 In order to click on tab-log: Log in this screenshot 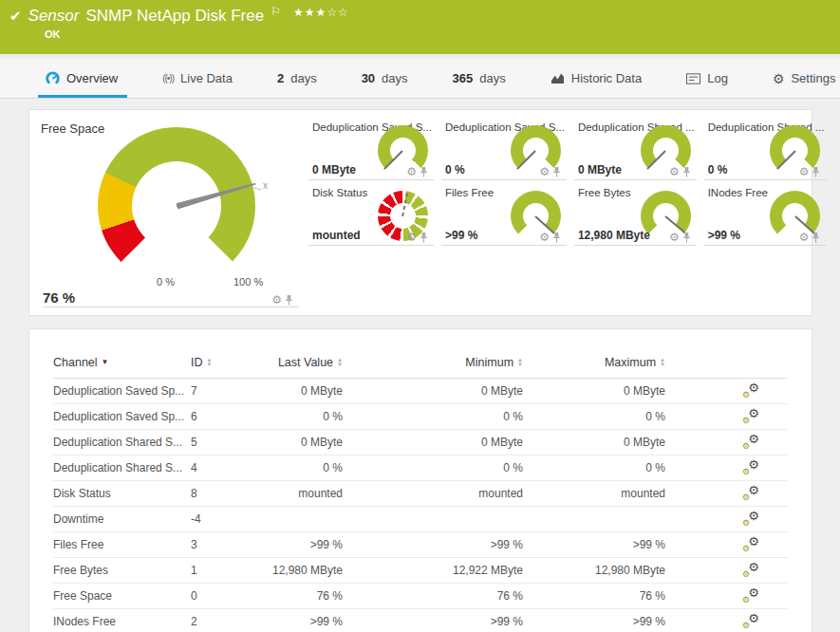, I will do `click(707, 78)`.